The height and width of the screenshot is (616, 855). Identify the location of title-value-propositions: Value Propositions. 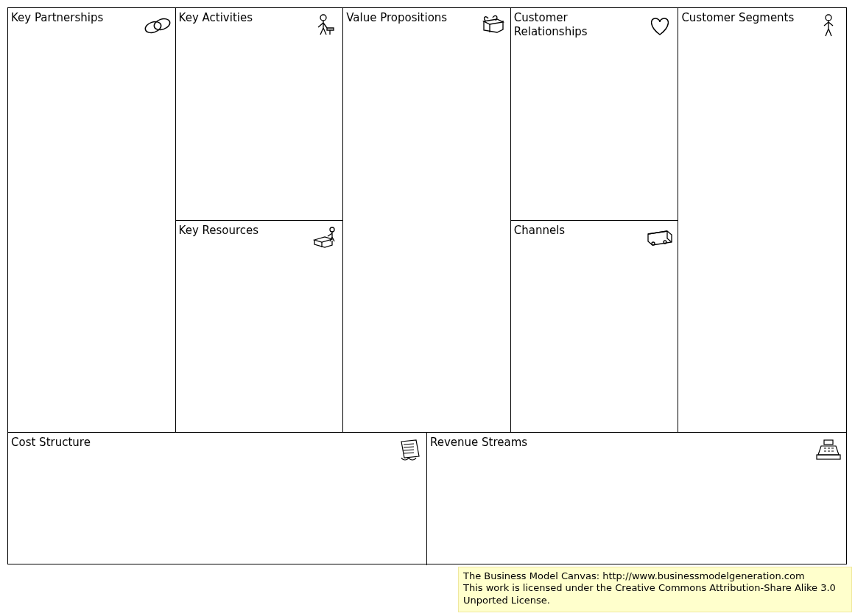
(396, 18).